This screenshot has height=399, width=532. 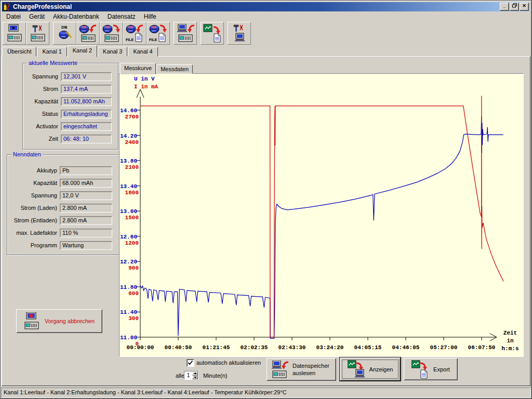 What do you see at coordinates (144, 79) in the screenshot?
I see `svg-text: U in V` at bounding box center [144, 79].